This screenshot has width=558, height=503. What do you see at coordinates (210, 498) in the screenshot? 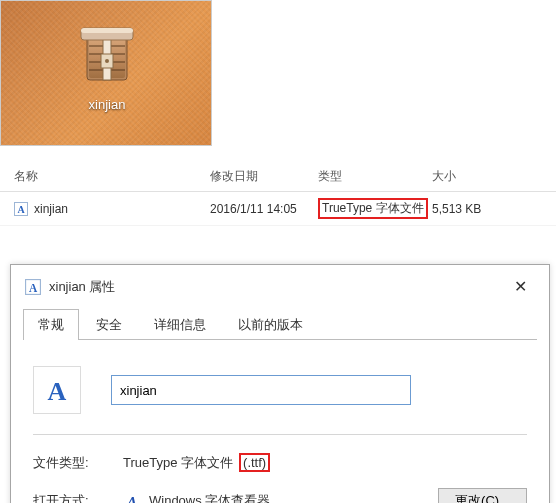
I see `openwith-value: Windows 字体查看器` at bounding box center [210, 498].